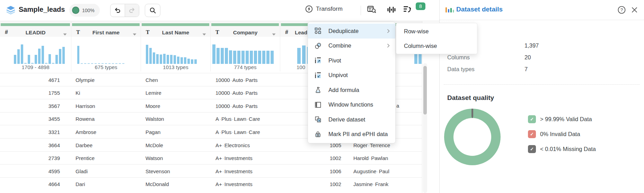  What do you see at coordinates (352, 90) in the screenshot?
I see `menu-item-add-formula: Add formula` at bounding box center [352, 90].